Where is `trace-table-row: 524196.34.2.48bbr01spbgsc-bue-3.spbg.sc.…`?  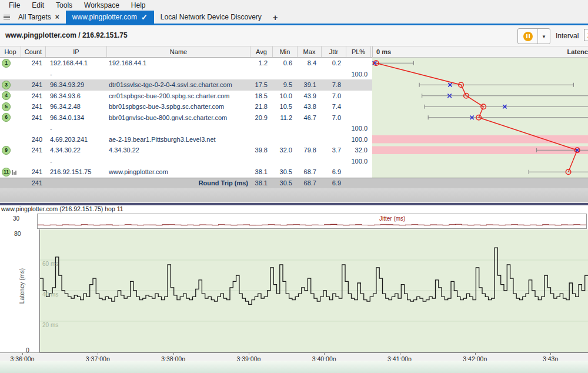 trace-table-row: 524196.34.2.48bbr01spbgsc-bue-3.spbg.sc.… is located at coordinates (186, 107).